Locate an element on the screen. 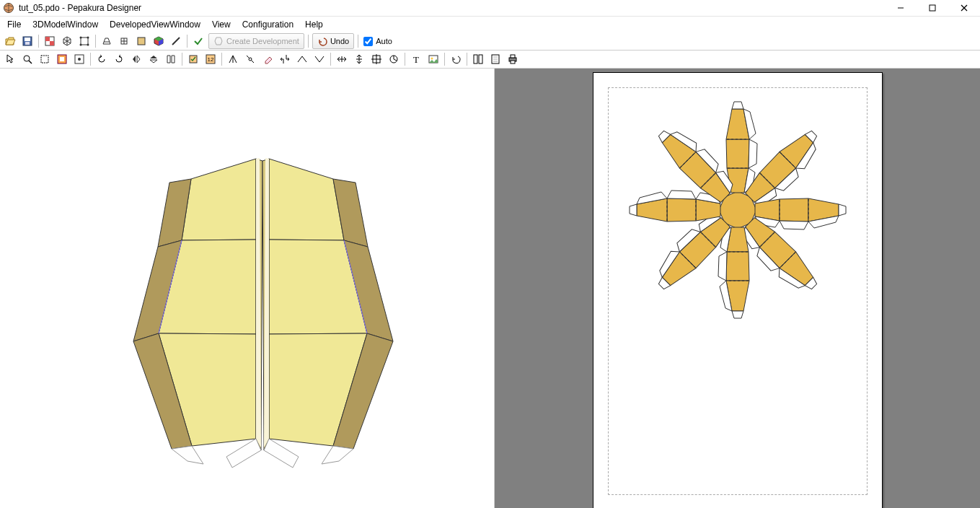 The width and height of the screenshot is (980, 508). app-icon is located at coordinates (9, 8).